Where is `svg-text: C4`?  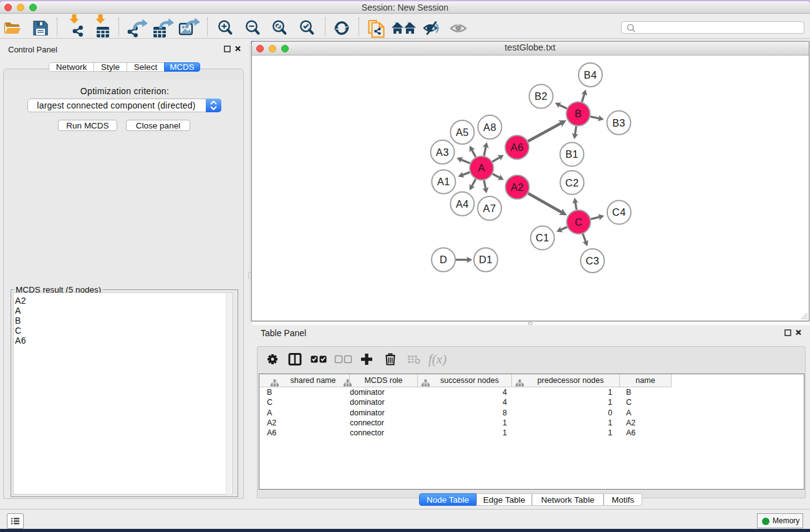 svg-text: C4 is located at coordinates (619, 212).